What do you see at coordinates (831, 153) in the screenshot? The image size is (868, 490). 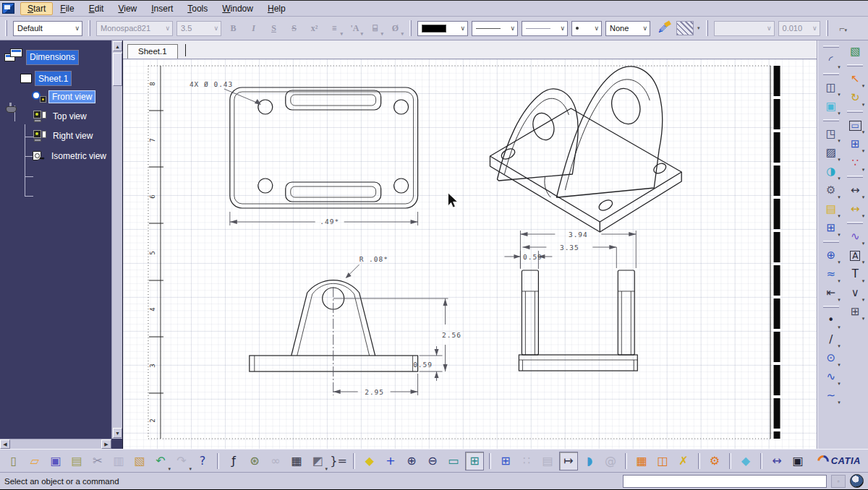 I see `section-cut-icon: ▨▾` at bounding box center [831, 153].